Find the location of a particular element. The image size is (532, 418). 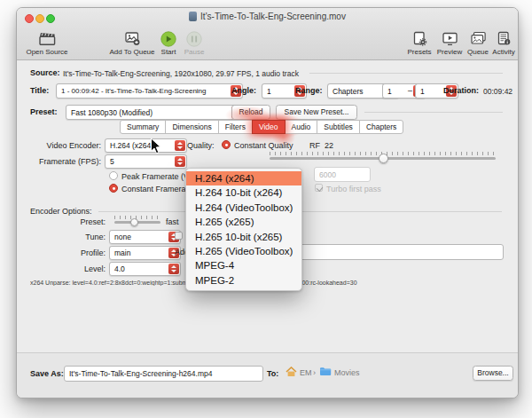

queue-button: Queue is located at coordinates (478, 43).